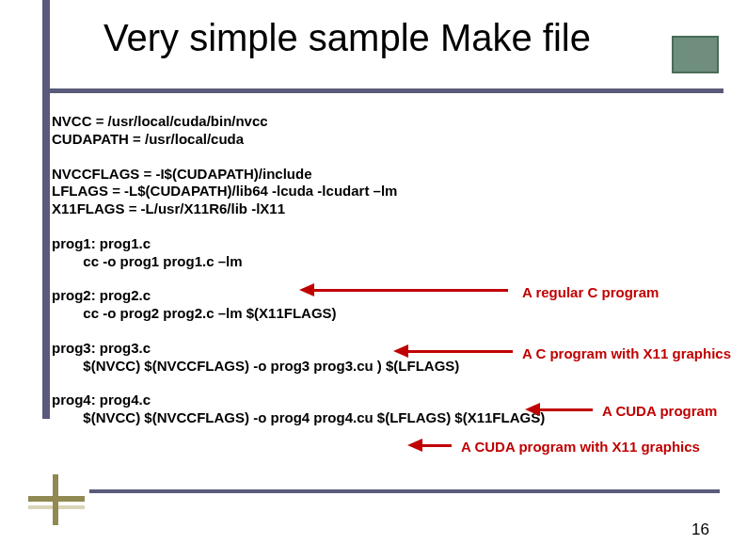  Describe the element at coordinates (591, 292) in the screenshot. I see `annot-prog1: A regular C program` at that location.